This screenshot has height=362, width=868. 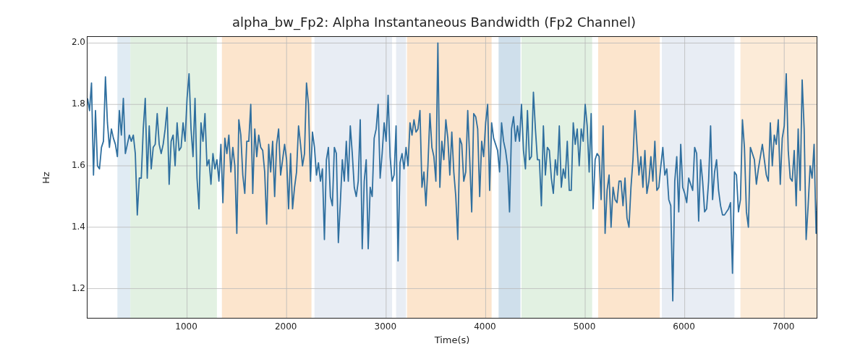 What do you see at coordinates (452, 340) in the screenshot?
I see `x-axis-label: Time(s)` at bounding box center [452, 340].